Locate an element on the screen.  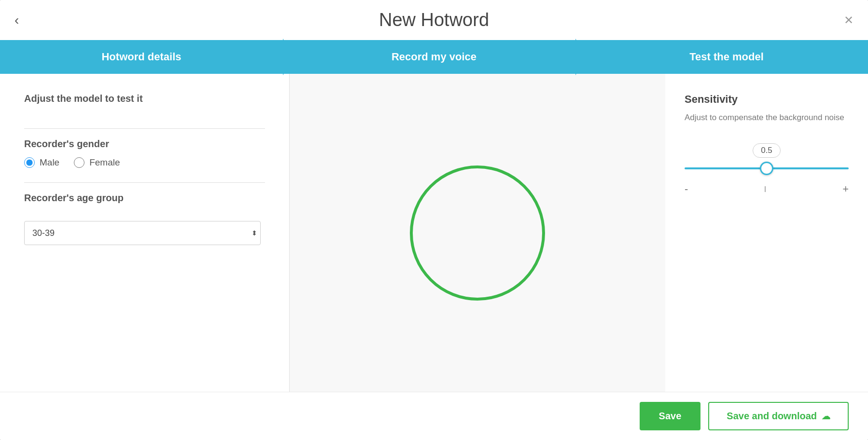
radio-male-label: Male is located at coordinates (49, 163).